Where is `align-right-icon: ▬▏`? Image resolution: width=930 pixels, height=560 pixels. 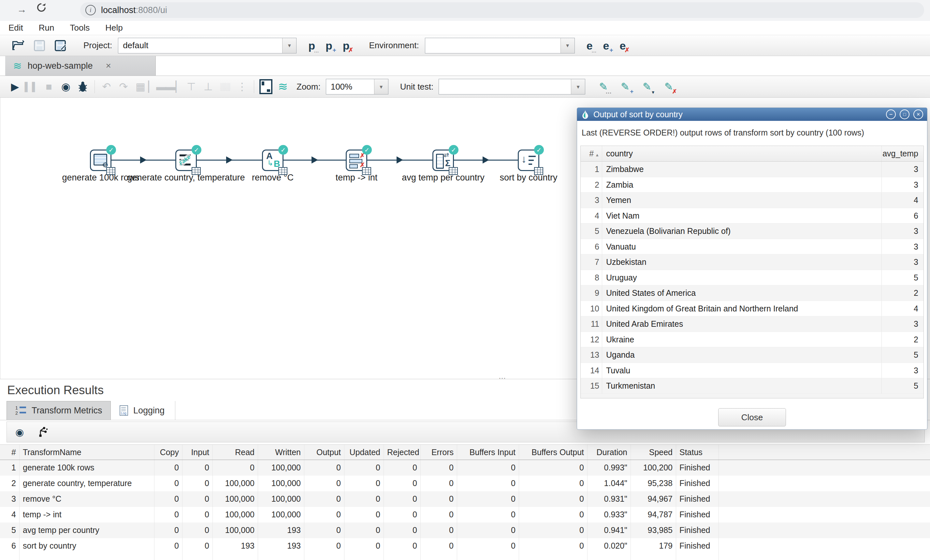
align-right-icon: ▬▏ is located at coordinates (174, 87).